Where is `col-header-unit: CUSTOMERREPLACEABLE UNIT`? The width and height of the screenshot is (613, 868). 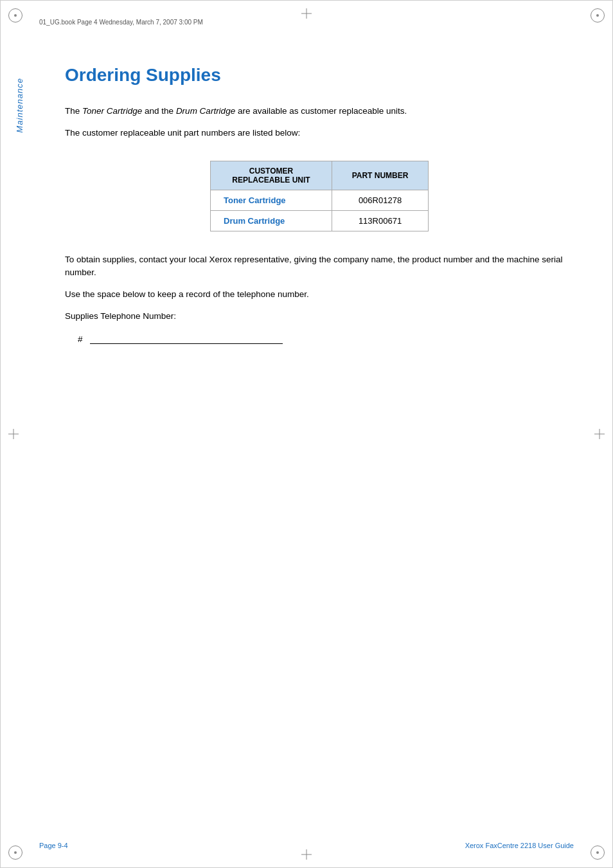
col-header-unit: CUSTOMERREPLACEABLE UNIT is located at coordinates (271, 175).